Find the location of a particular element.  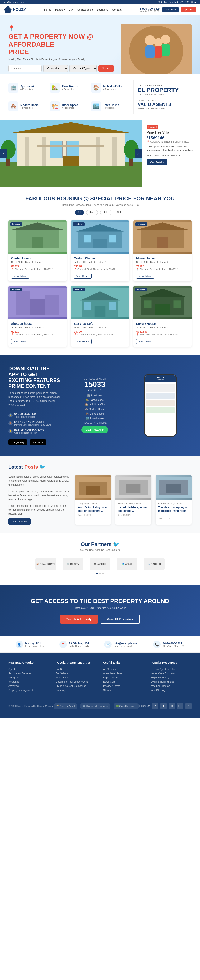

contact-item-2: 📍 79 5th Ave, USA In the House Lands is located at coordinates (74, 644).